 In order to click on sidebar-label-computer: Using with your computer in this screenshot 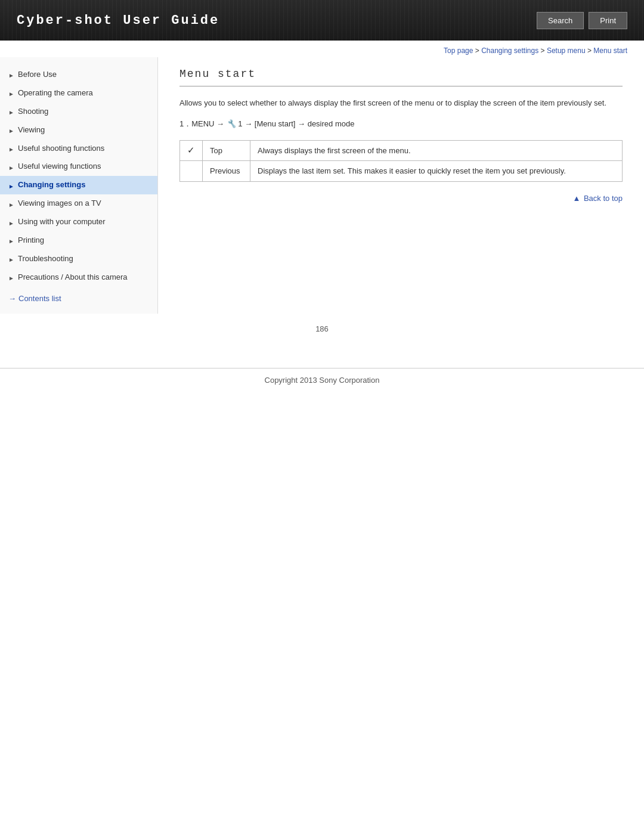, I will do `click(62, 222)`.